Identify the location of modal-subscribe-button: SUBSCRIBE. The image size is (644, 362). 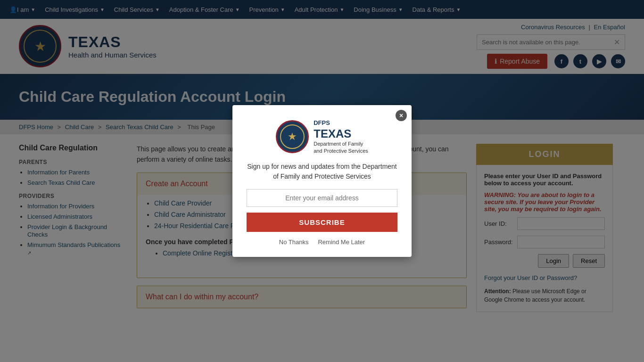
(322, 222).